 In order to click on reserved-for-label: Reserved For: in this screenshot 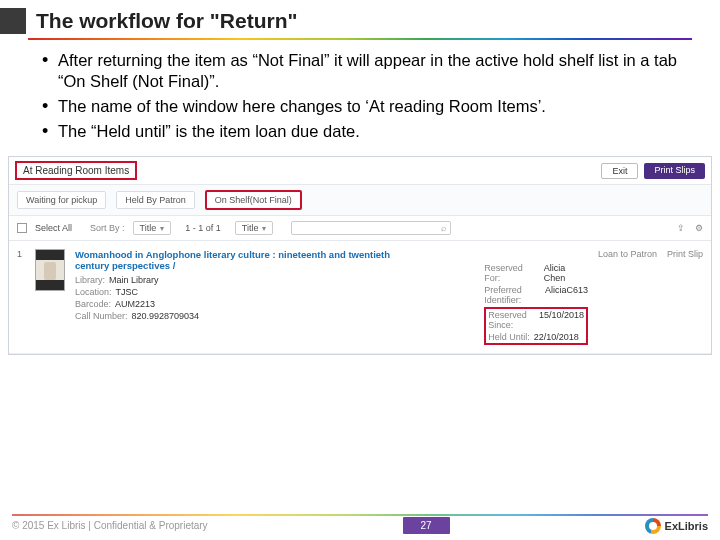, I will do `click(512, 273)`.